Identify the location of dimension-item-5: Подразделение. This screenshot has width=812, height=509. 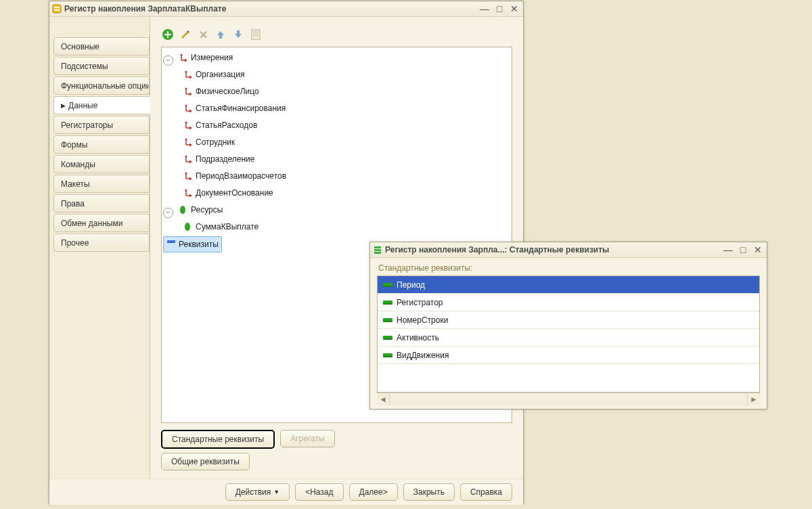
(219, 159).